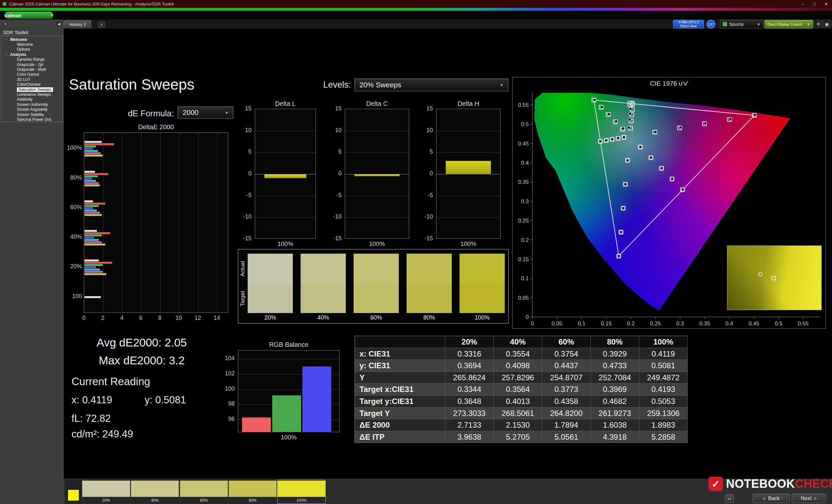 This screenshot has width=832, height=504. Describe the element at coordinates (809, 498) in the screenshot. I see `next-button: Next »` at that location.